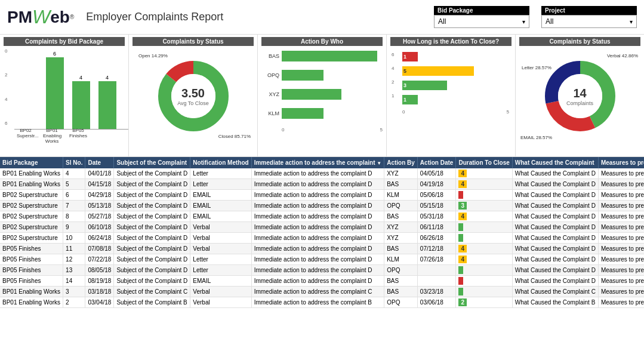 The height and width of the screenshot is (354, 644). What do you see at coordinates (64, 96) in the screenshot?
I see `chart-bid-package: Complaints by Bid Package 6 4 2 0 6 4 4` at bounding box center [64, 96].